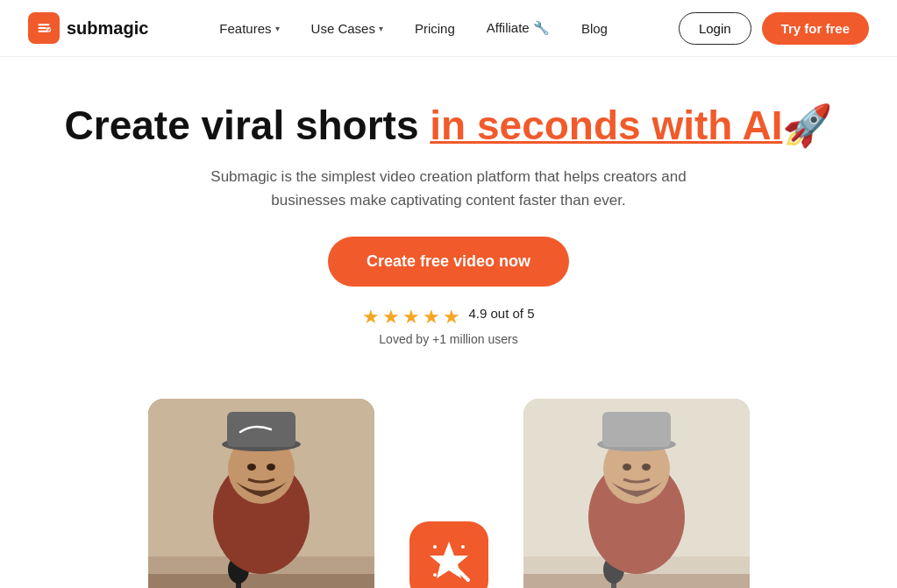 The width and height of the screenshot is (897, 588). Describe the element at coordinates (88, 28) in the screenshot. I see `logo: submagic` at that location.